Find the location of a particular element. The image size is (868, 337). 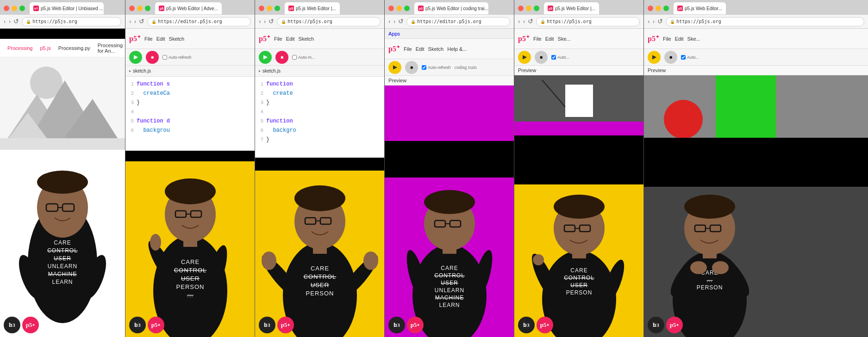

processing-link: Processing is located at coordinates (20, 48).